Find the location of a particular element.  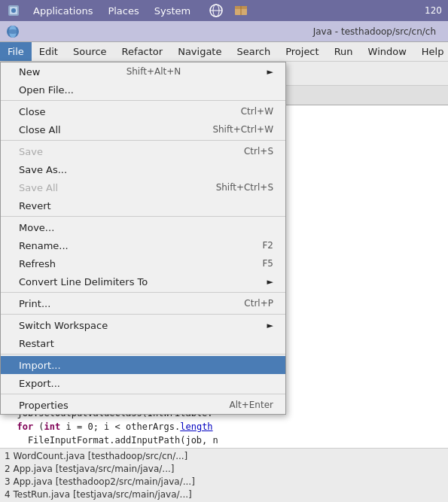

menu-item-export: Export... is located at coordinates (143, 383).